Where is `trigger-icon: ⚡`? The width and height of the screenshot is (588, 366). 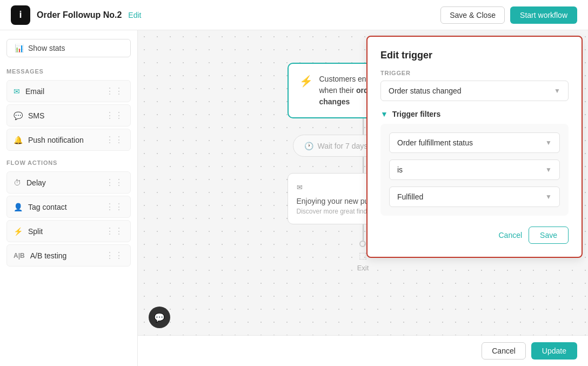
trigger-icon: ⚡ is located at coordinates (306, 81).